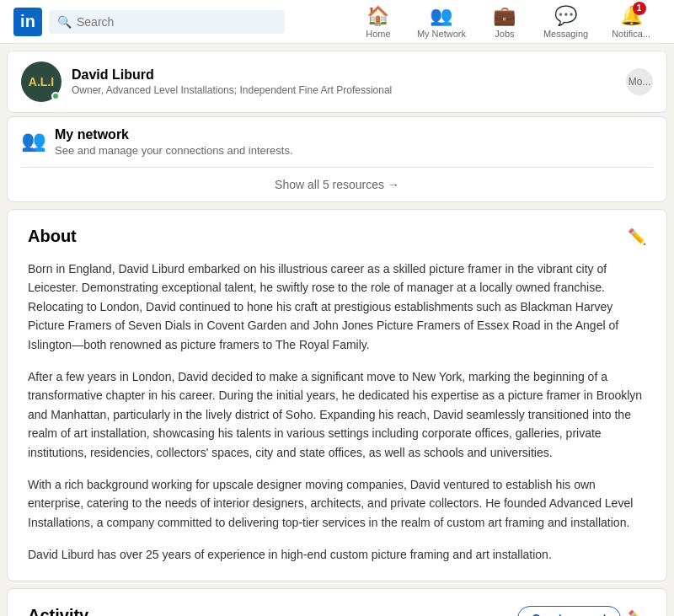 The image size is (674, 616). What do you see at coordinates (177, 22) in the screenshot?
I see `search-input` at bounding box center [177, 22].